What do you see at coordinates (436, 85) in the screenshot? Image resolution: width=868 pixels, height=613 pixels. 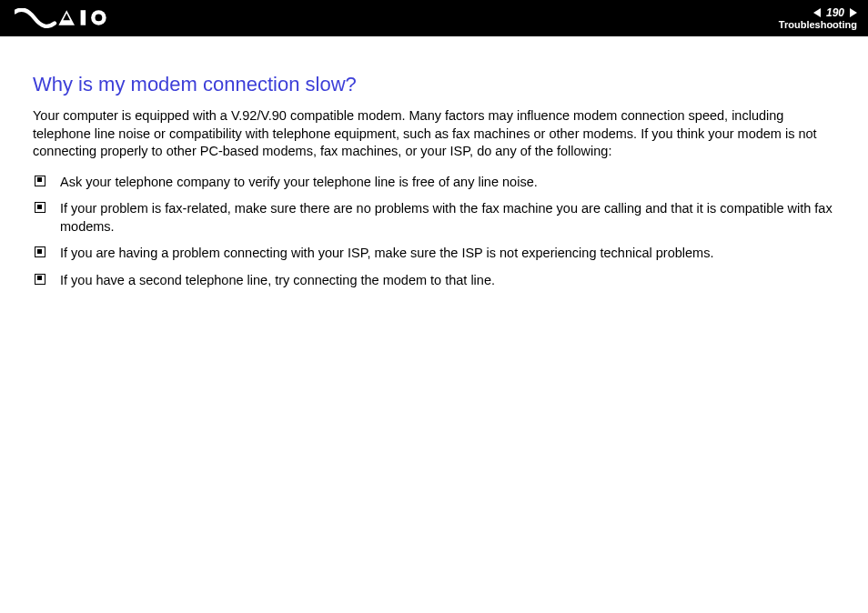 I see `page-title: Why is my modem connection slow?` at bounding box center [436, 85].